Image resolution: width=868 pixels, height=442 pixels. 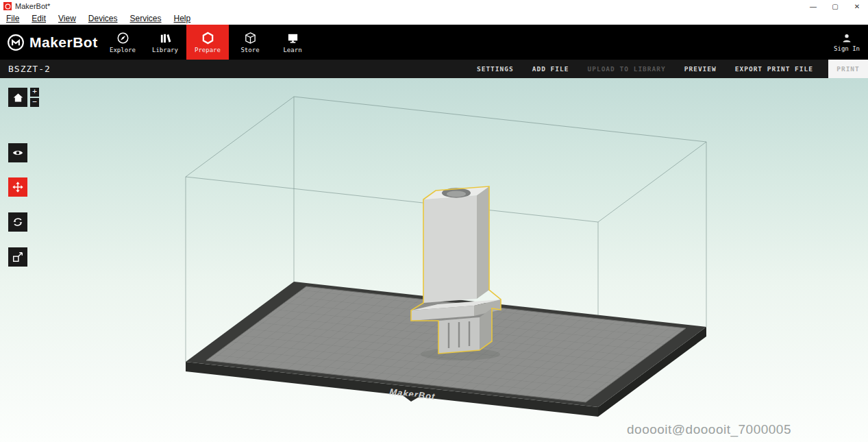 What do you see at coordinates (38, 19) in the screenshot?
I see `menu-edit: Edit` at bounding box center [38, 19].